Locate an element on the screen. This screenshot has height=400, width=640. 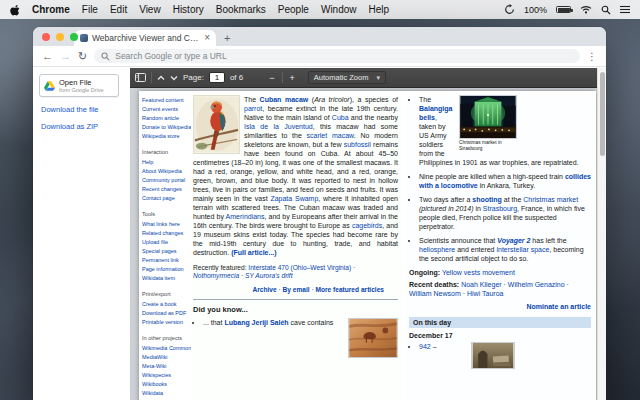
browser-tab: Webarchive Viewer and Conv... × is located at coordinates (145, 38).